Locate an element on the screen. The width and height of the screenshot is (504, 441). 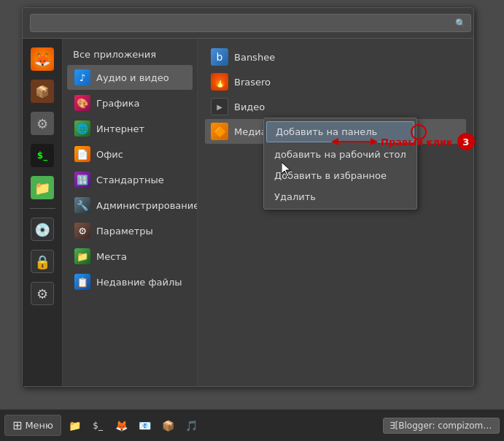
sidebar-item-gear2: ⚙ is located at coordinates (42, 294).